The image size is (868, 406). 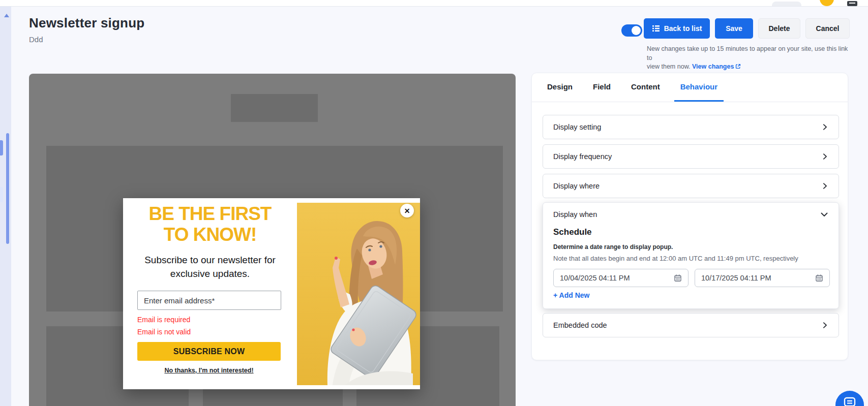 What do you see at coordinates (691, 127) in the screenshot?
I see `accordion-display-setting: Display setting` at bounding box center [691, 127].